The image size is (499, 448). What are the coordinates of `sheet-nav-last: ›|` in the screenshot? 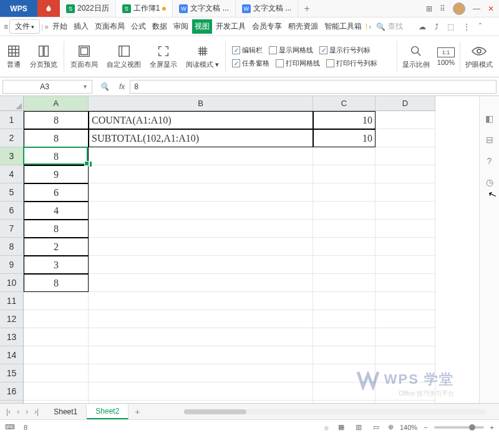 It's located at (36, 412).